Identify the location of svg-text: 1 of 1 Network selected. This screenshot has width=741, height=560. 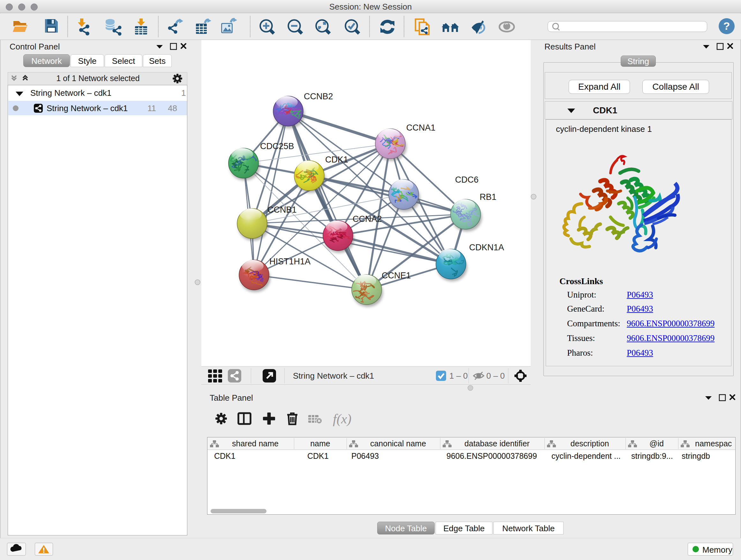
(98, 78).